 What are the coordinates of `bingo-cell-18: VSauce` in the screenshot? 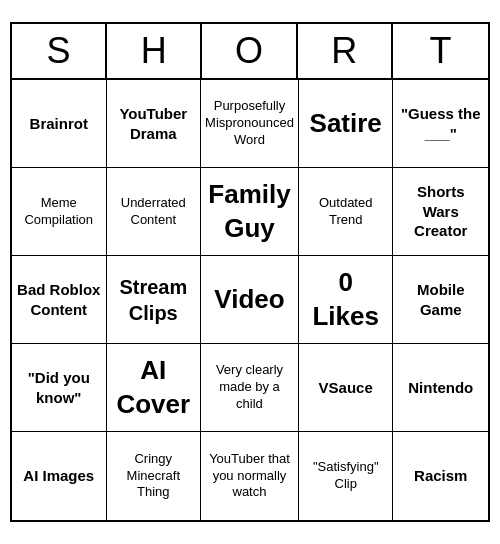 It's located at (346, 388).